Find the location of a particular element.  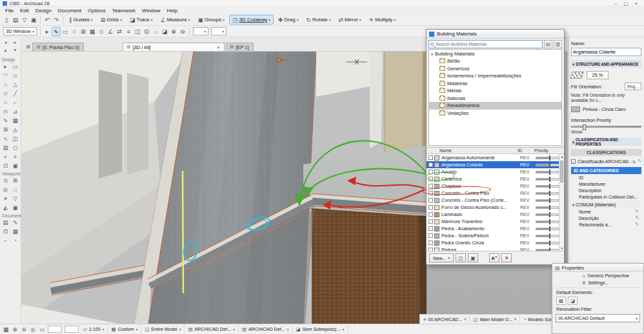

scroll-down-icon: ▼ is located at coordinates (561, 248).